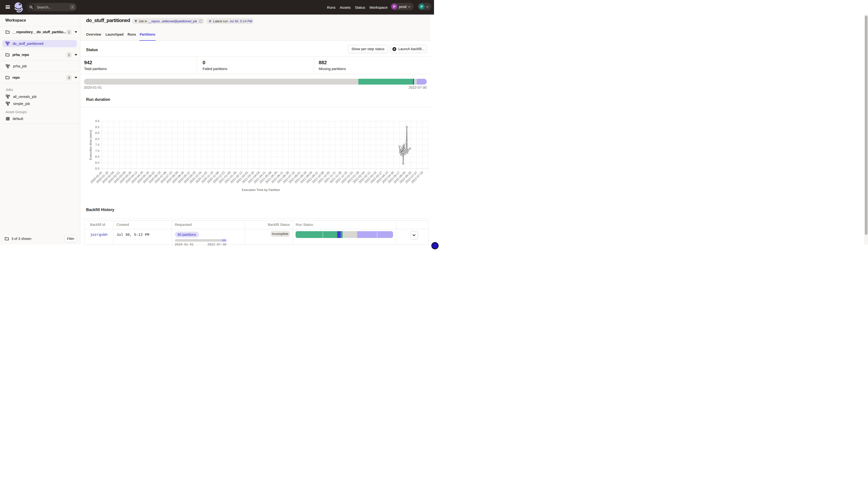 Image resolution: width=868 pixels, height=489 pixels. I want to click on svg-text: 5.5, so click(97, 169).